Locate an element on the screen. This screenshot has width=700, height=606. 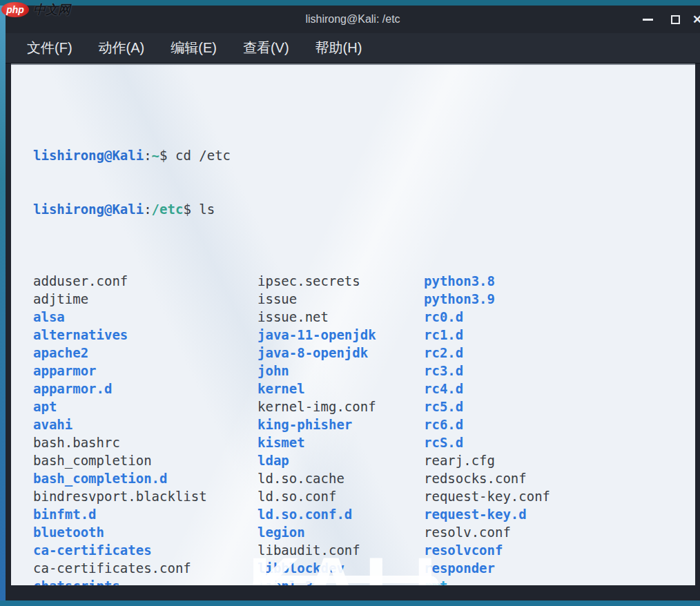
file-entry: avahi is located at coordinates (145, 424).